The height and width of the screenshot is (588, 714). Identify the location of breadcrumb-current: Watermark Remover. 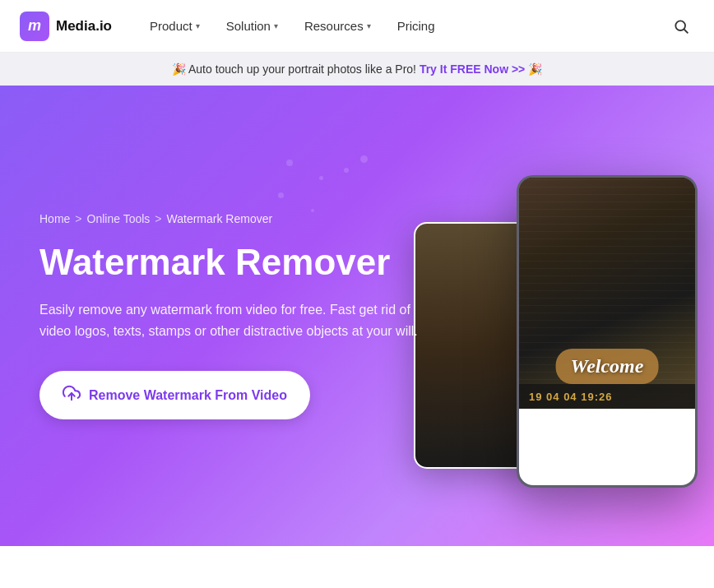
(220, 219).